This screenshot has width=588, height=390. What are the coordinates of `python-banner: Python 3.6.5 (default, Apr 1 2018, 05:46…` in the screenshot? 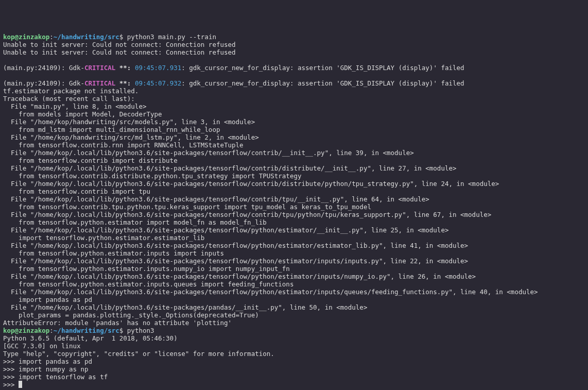 It's located at (294, 338).